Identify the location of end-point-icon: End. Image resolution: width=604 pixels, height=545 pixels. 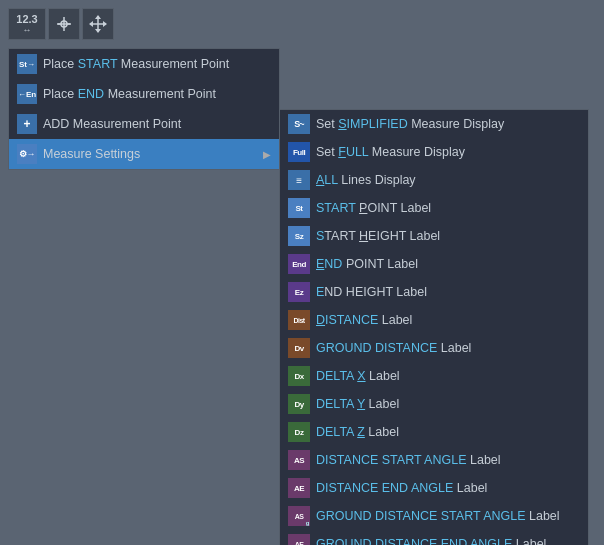
(299, 264).